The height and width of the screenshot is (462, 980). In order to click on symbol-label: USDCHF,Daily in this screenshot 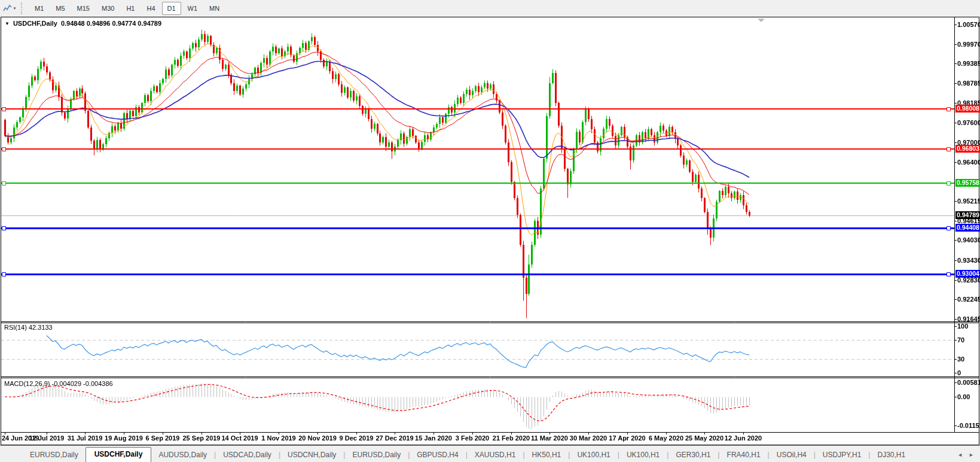, I will do `click(35, 23)`.